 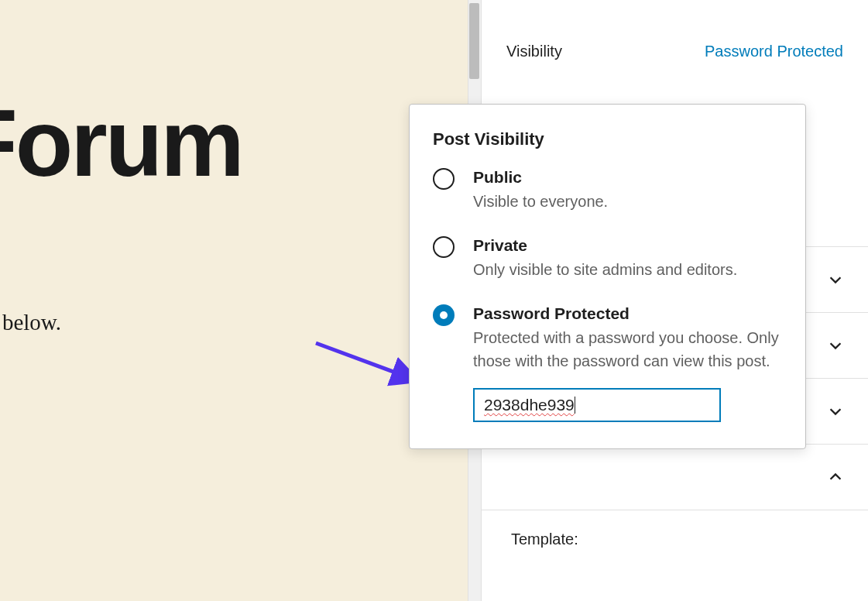 What do you see at coordinates (627, 177) in the screenshot?
I see `option-label: Public` at bounding box center [627, 177].